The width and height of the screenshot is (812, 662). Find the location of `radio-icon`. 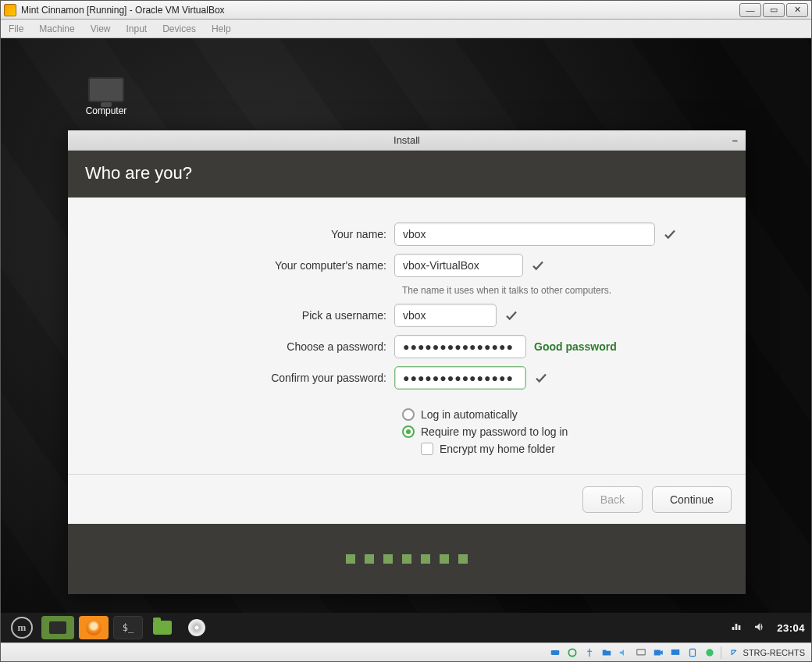

radio-icon is located at coordinates (408, 415).